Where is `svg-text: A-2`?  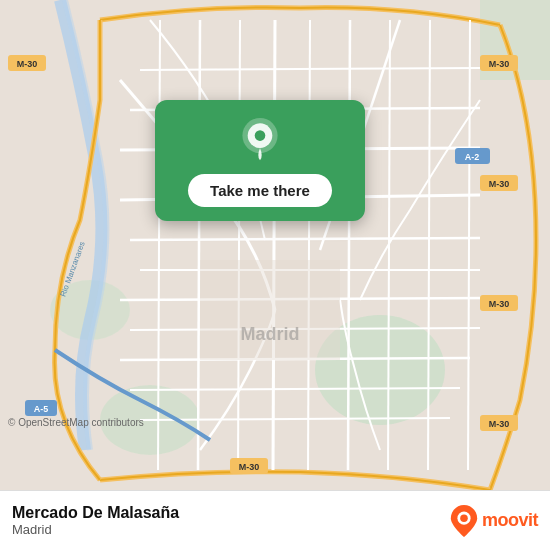 svg-text: A-2 is located at coordinates (472, 157).